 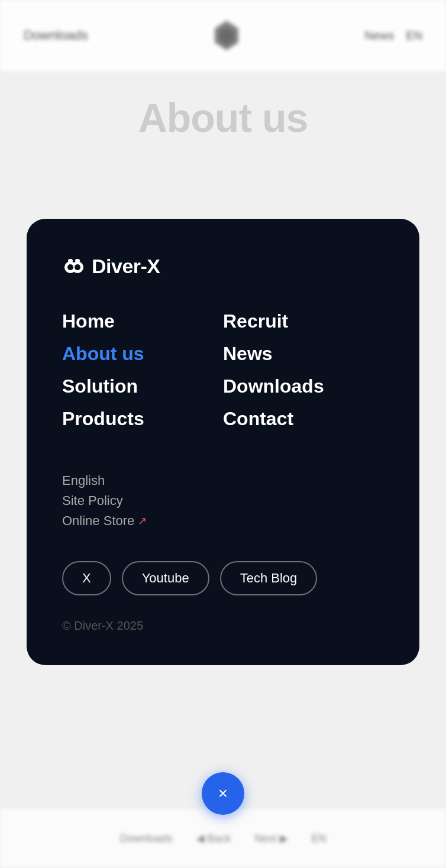 What do you see at coordinates (223, 793) in the screenshot?
I see `close-fab-button: ×` at bounding box center [223, 793].